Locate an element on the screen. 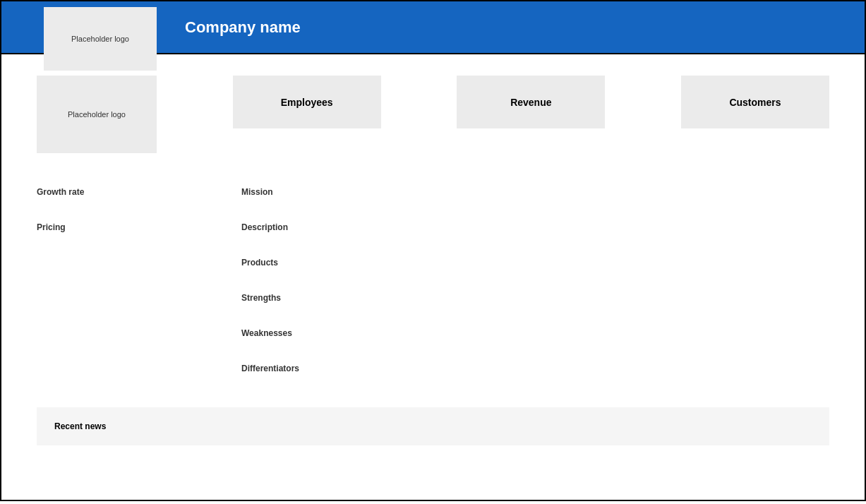  right-item-products: Products is located at coordinates (535, 263).